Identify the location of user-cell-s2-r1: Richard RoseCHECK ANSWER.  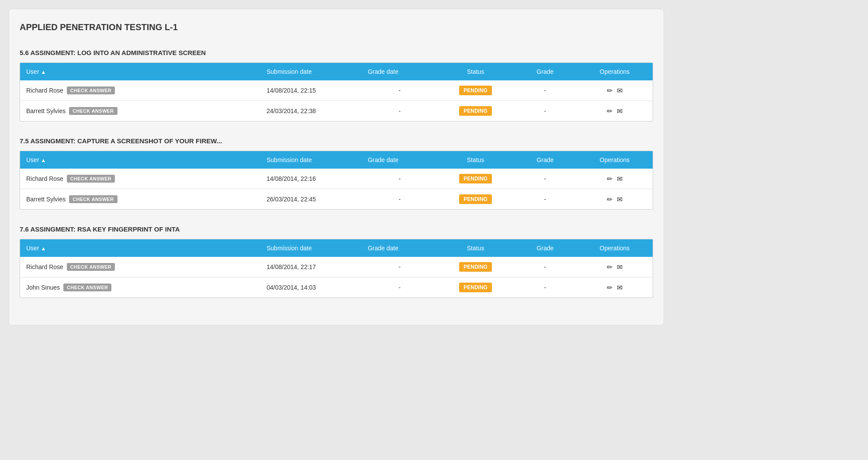
(140, 179).